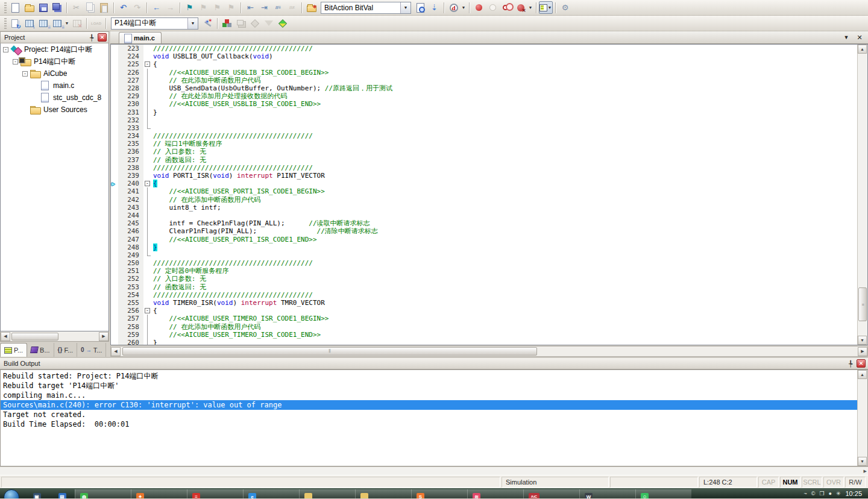 This screenshot has width=868, height=499. Describe the element at coordinates (92, 350) in the screenshot. I see `panel-tab-T: 0→T...` at that location.